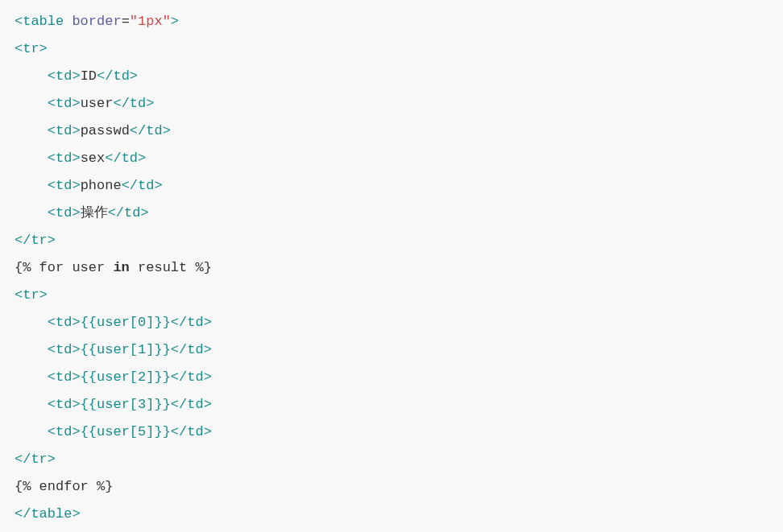 This screenshot has height=532, width=783. What do you see at coordinates (392, 76) in the screenshot?
I see `code-line: <td>ID</td>` at bounding box center [392, 76].